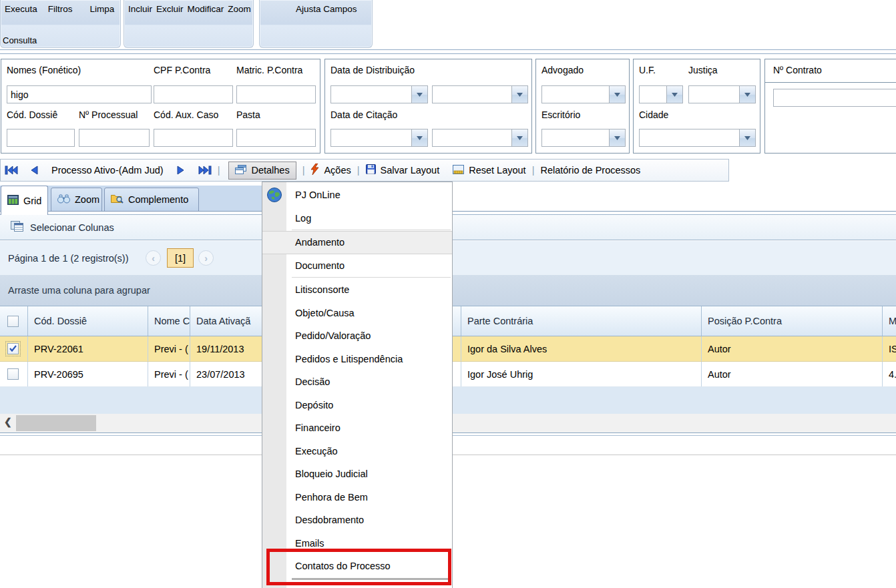 This screenshot has height=588, width=896. Describe the element at coordinates (703, 70) in the screenshot. I see `justica-label: Justiça` at that location.